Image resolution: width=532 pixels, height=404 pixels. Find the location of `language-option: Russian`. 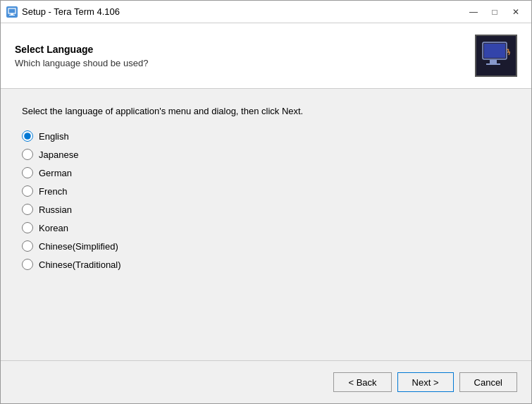

language-option: Russian is located at coordinates (266, 209).